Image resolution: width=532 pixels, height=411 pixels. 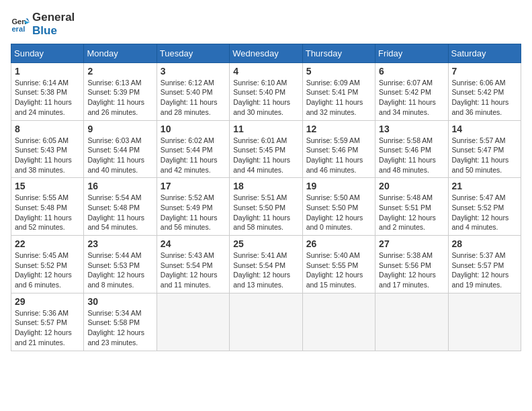 I want to click on day-info: Sunrise: 5:37 AM Sunset: 5:57 PM Dayligh…, so click(x=485, y=270).